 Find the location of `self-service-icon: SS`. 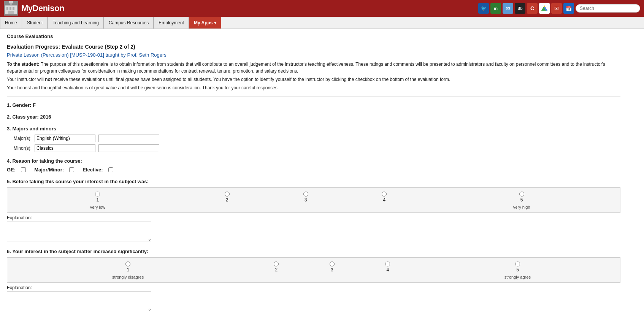

self-service-icon: SS is located at coordinates (508, 8).